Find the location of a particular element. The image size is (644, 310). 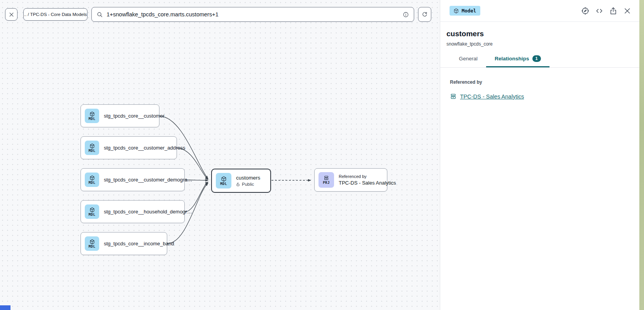

node-label: stg_tpcds_core__customer_demogra… is located at coordinates (148, 180).